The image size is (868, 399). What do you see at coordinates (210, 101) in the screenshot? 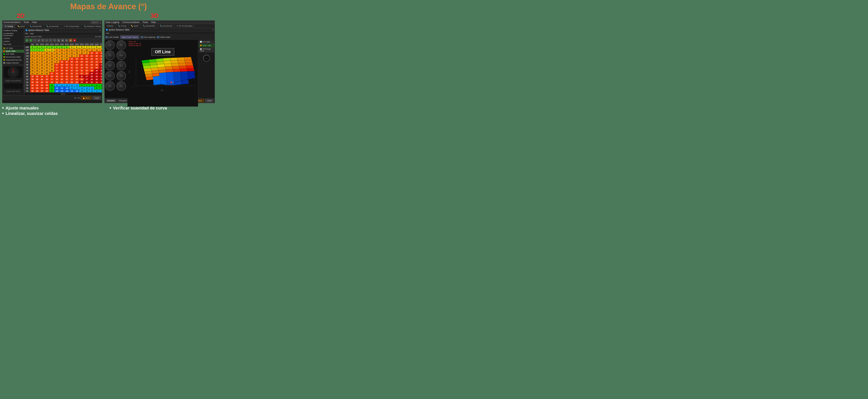
I see `close-button-3d: Close` at bounding box center [210, 101].